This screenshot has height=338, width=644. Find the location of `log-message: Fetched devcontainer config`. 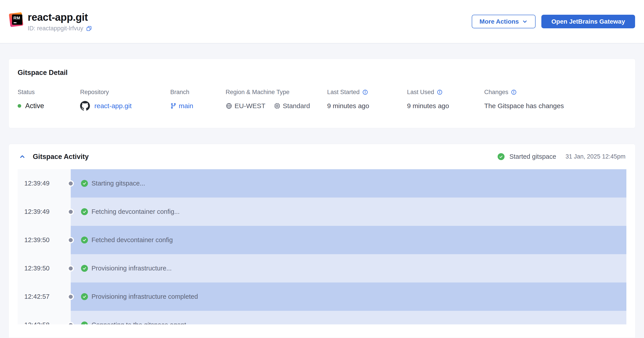

log-message: Fetched devcontainer config is located at coordinates (132, 240).